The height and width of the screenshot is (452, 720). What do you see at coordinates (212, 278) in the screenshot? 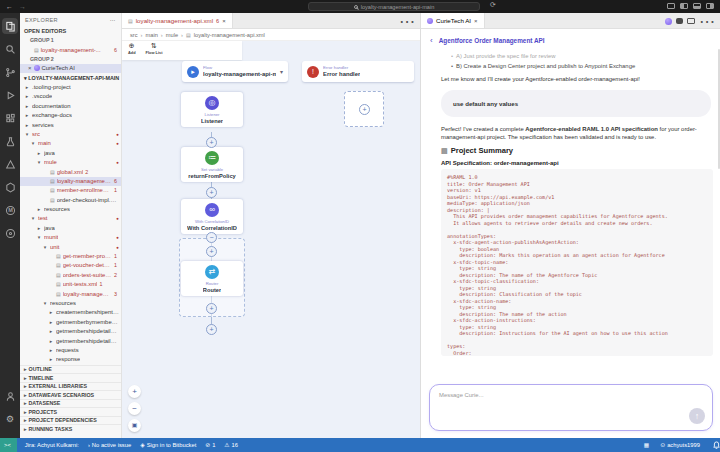
I see `node-router: ⇄ Router Router` at bounding box center [212, 278].